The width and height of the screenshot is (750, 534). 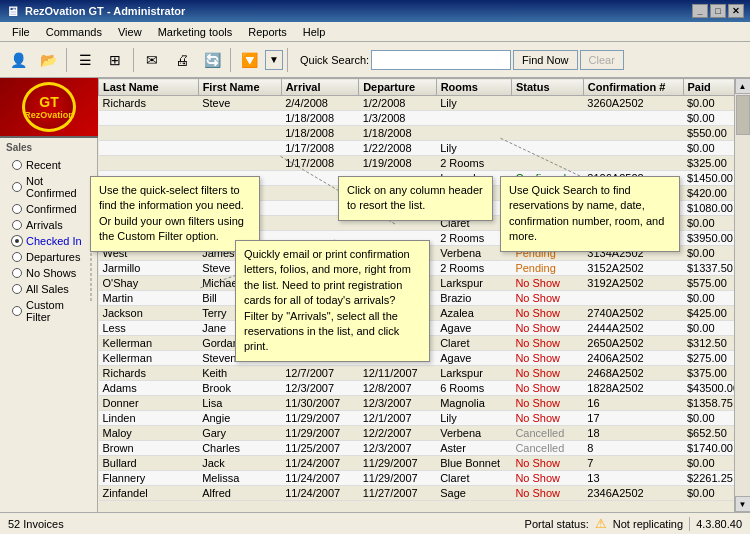 I want to click on sidebar-item-not-confirmed: Not Confirmed, so click(x=48, y=187).